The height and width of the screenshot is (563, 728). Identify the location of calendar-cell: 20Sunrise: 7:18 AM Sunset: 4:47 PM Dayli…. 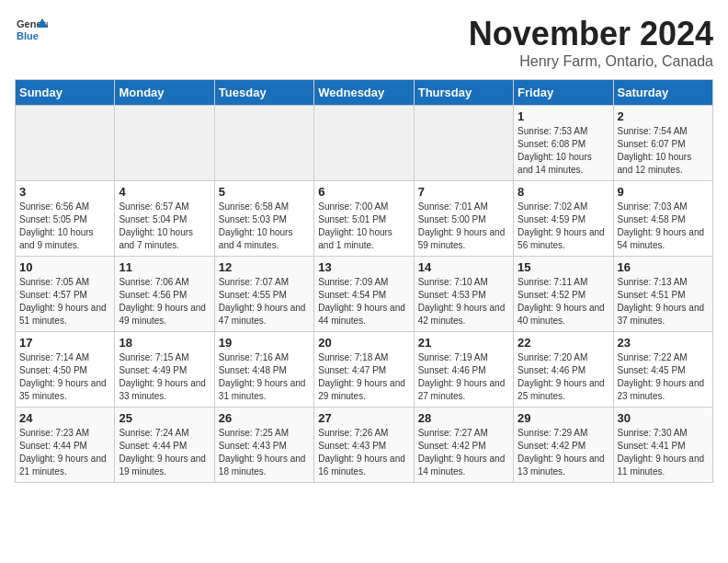
(364, 370).